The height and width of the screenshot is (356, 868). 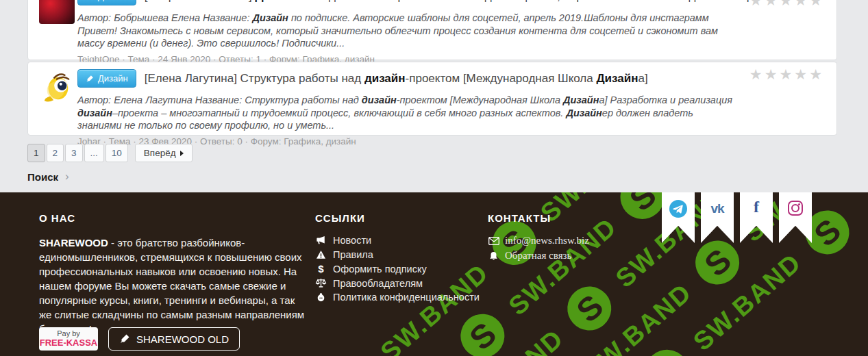 I want to click on breadcrumb-search-link: Поиск, so click(x=42, y=177).